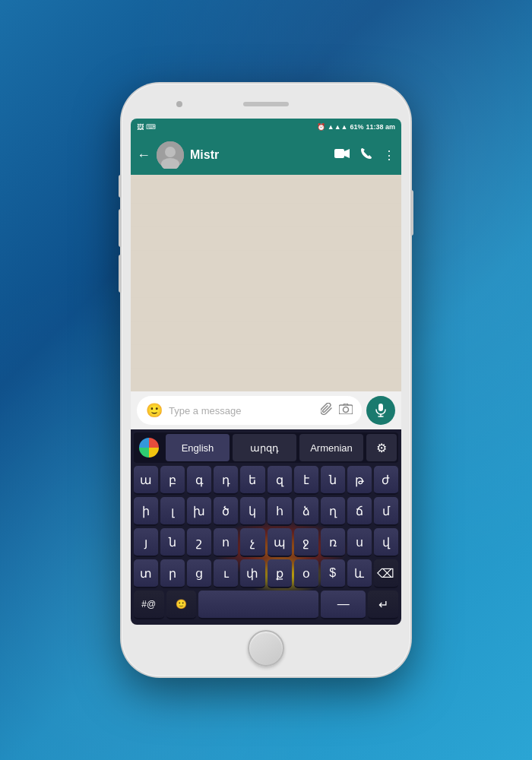  I want to click on key-r: ր, so click(173, 574).